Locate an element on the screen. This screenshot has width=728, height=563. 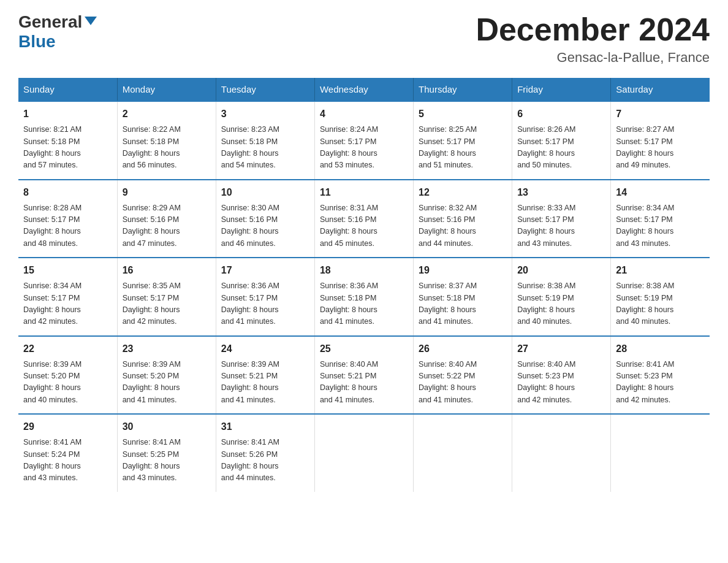
calendar-cell: 23Sunrise: 8:39 AMSunset: 5:20 PMDayligh… is located at coordinates (167, 375).